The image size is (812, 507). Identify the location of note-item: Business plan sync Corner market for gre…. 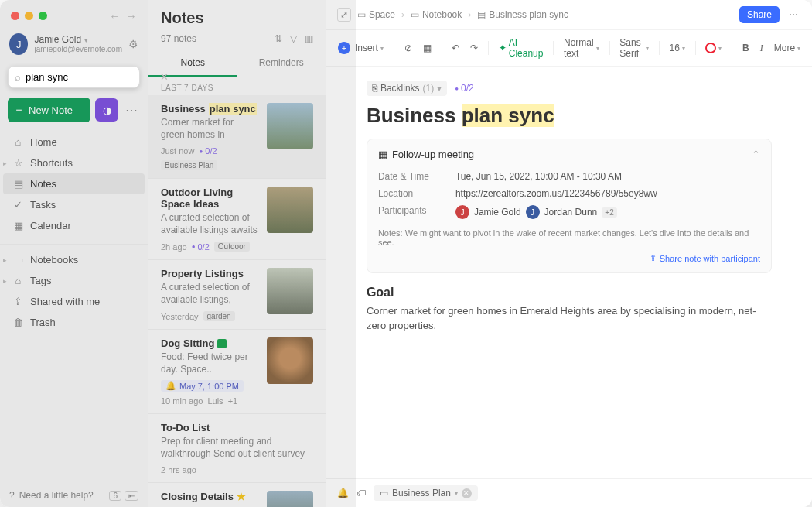
(237, 137).